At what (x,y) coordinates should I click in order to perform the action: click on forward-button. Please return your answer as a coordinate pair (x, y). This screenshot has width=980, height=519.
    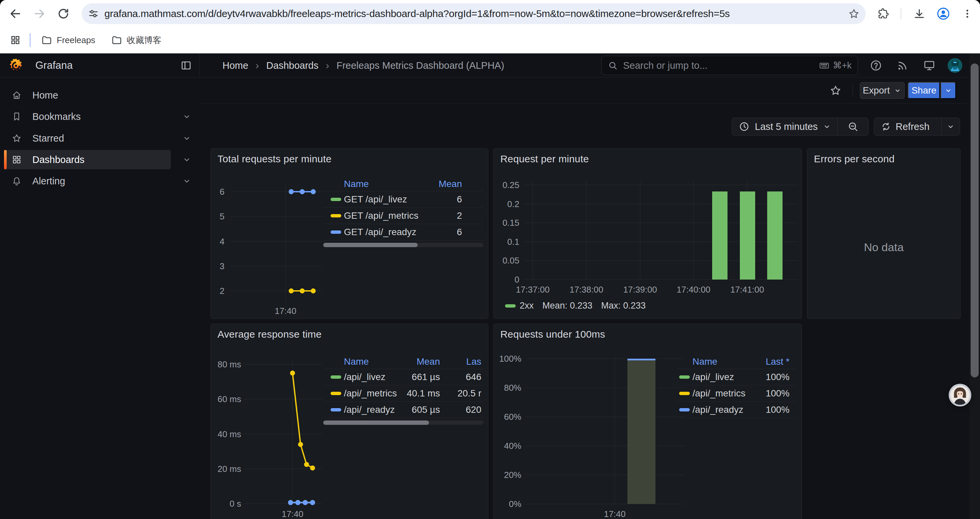
    Looking at the image, I should click on (40, 14).